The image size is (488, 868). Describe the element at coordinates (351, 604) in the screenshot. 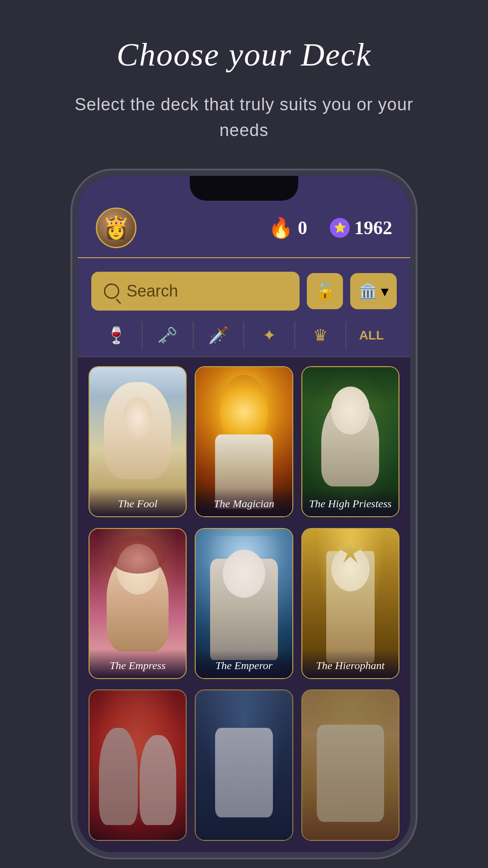

I see `card-hierophant: The Hierophant` at that location.